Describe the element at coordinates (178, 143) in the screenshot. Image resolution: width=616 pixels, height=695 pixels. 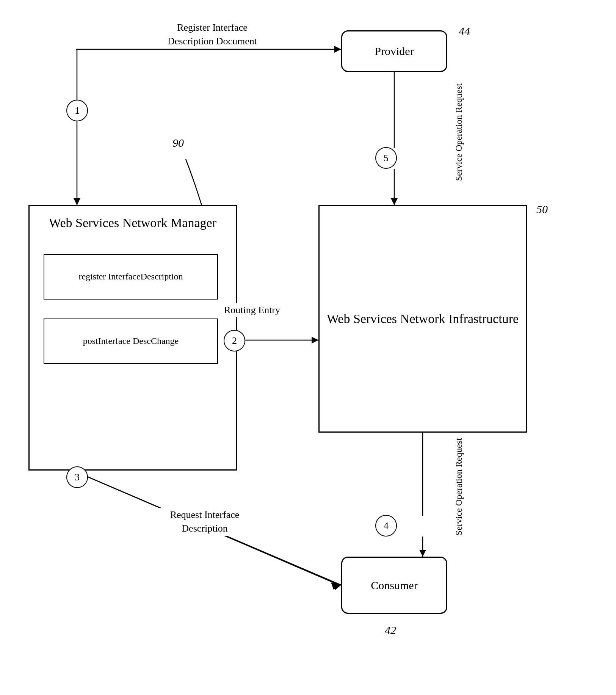
I see `ref-90-text: 90` at that location.